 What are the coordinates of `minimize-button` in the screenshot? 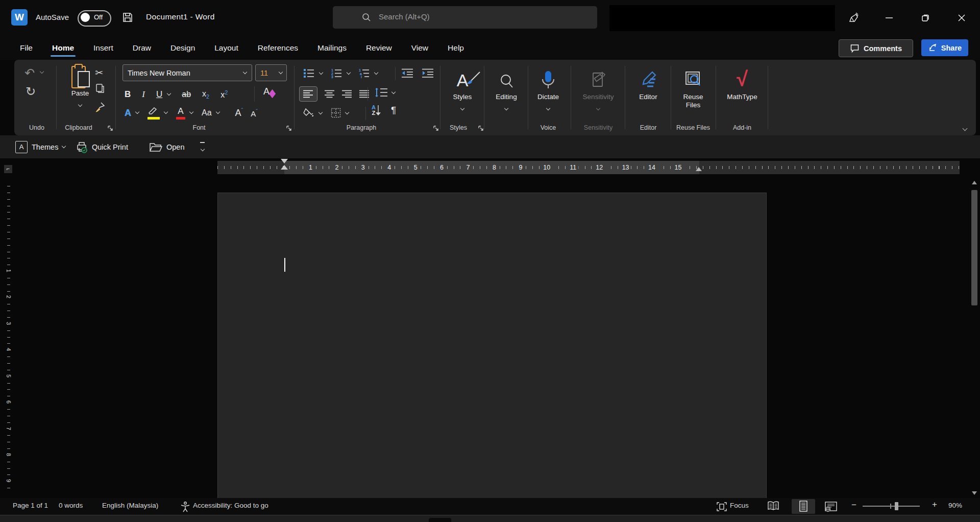 It's located at (889, 18).